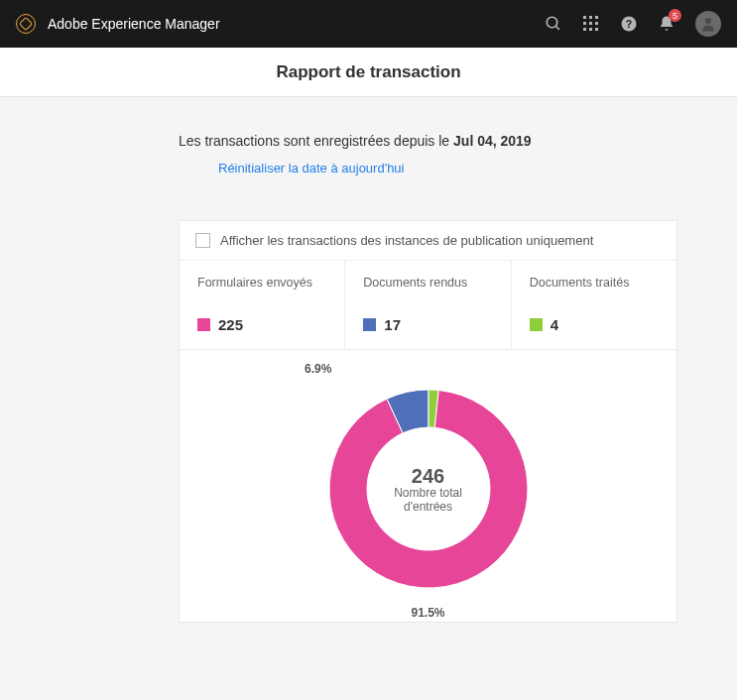 The height and width of the screenshot is (700, 737). What do you see at coordinates (369, 72) in the screenshot?
I see `page-title-bar: Rapport de transaction` at bounding box center [369, 72].